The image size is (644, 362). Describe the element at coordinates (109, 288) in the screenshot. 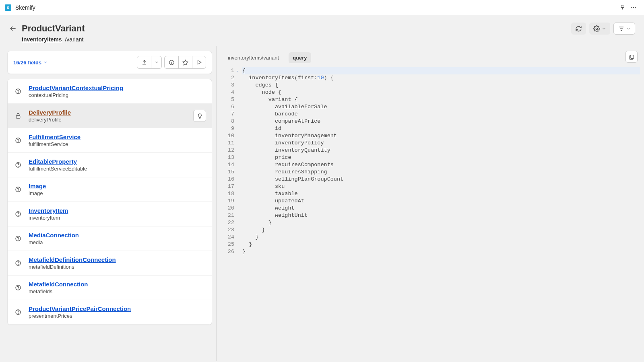

I see `field-row: MetafieldConnectionmetafields` at that location.